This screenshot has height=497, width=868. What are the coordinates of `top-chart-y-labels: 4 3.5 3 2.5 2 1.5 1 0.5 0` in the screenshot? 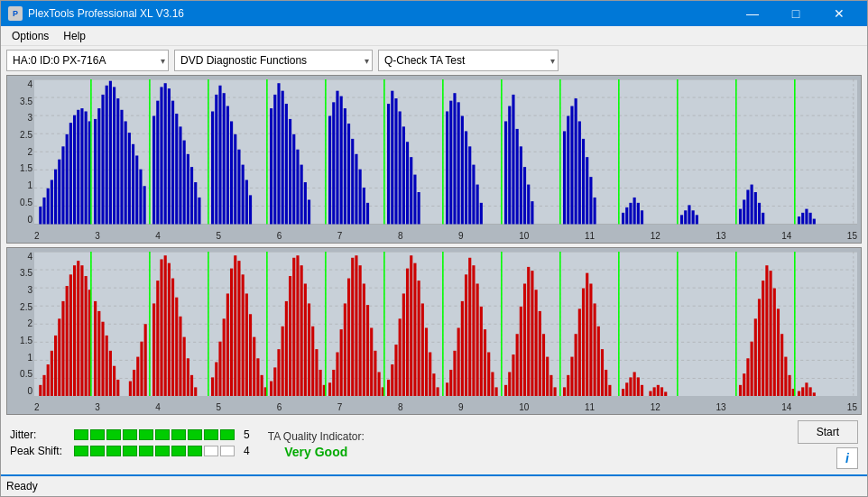 It's located at (22, 152).